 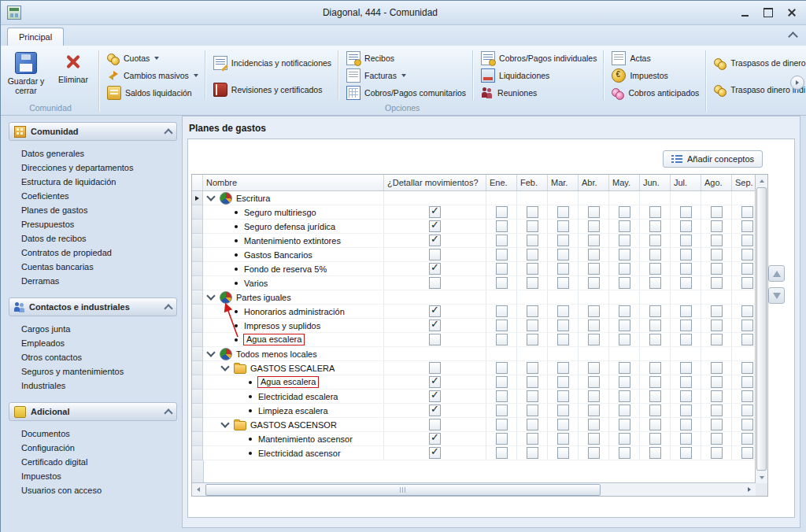 I want to click on table-row: Honorarios administración, so click(x=474, y=312).